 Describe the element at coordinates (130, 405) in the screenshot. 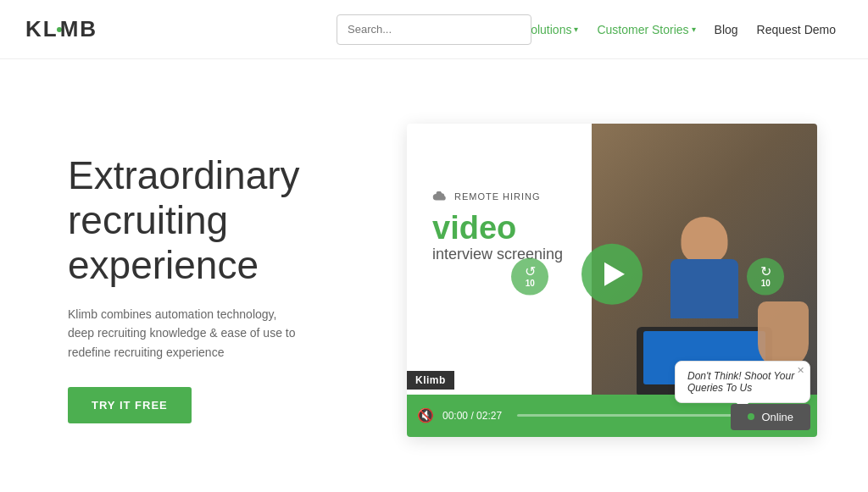

I see `try-free-button: TRY IT FREE` at that location.